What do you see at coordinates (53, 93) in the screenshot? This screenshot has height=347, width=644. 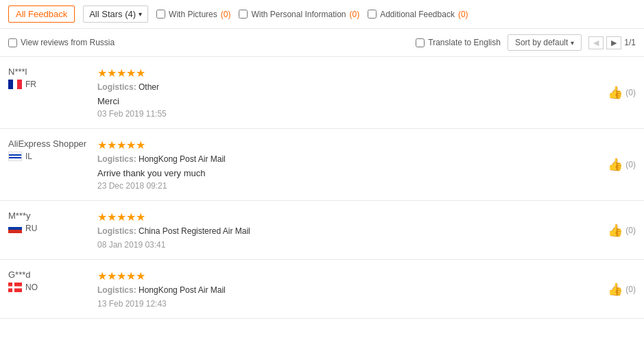 I see `review-left: N***l FR` at bounding box center [53, 93].